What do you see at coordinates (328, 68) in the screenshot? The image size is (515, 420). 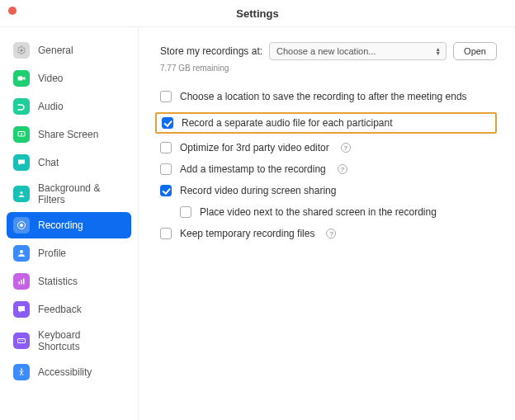 I see `storage-remaining: 7.77 GB remaining` at bounding box center [328, 68].